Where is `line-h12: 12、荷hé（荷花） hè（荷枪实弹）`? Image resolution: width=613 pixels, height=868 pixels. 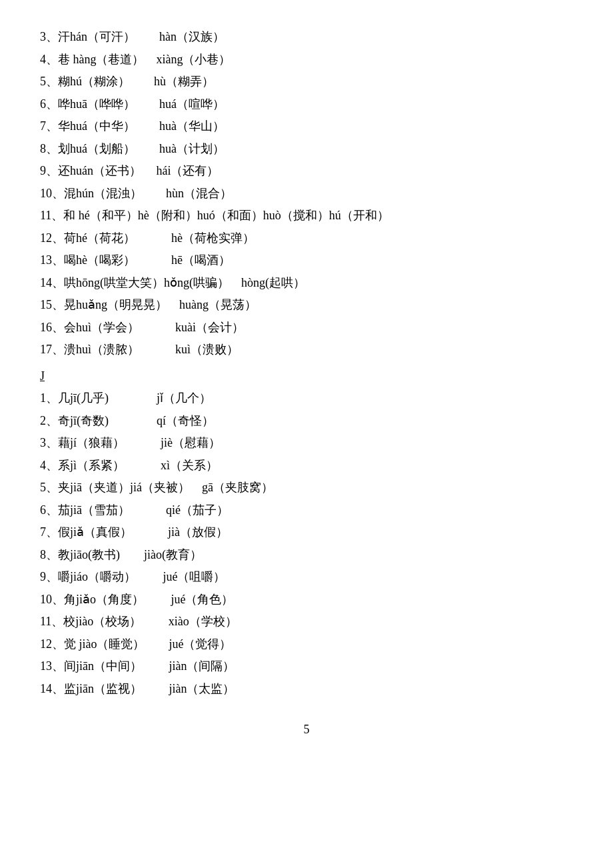
line-h12: 12、荷hé（荷花） hè（荷枪实弹） is located at coordinates (306, 239).